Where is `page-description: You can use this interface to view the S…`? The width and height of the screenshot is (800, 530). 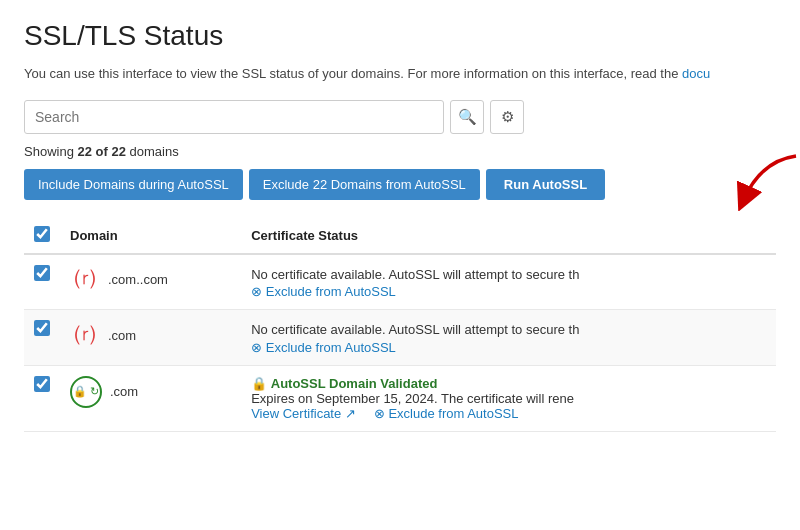 page-description: You can use this interface to view the S… is located at coordinates (400, 74).